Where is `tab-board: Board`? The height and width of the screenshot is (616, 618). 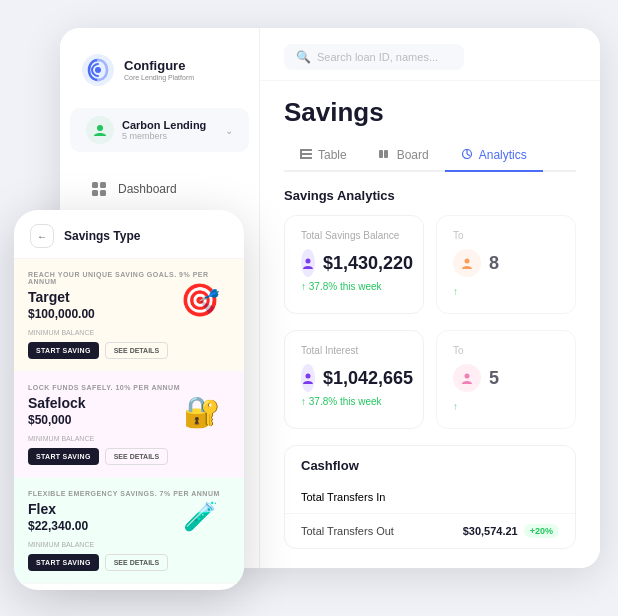 tab-board: Board is located at coordinates (404, 156).